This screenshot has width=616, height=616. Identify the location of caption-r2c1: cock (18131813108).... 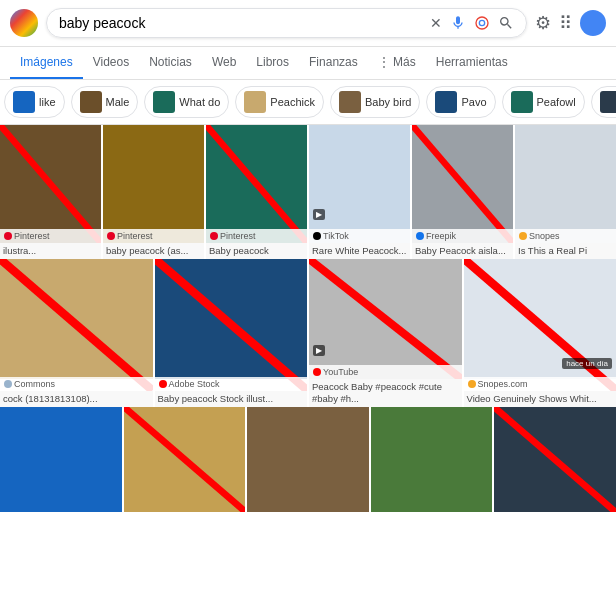
(76, 399).